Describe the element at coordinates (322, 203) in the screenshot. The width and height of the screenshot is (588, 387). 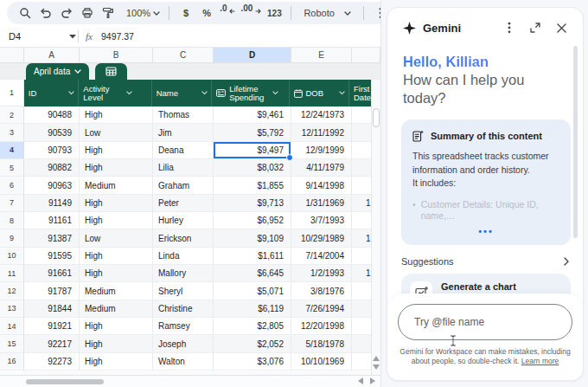
I see `cell-dob: 1/31/1969` at that location.